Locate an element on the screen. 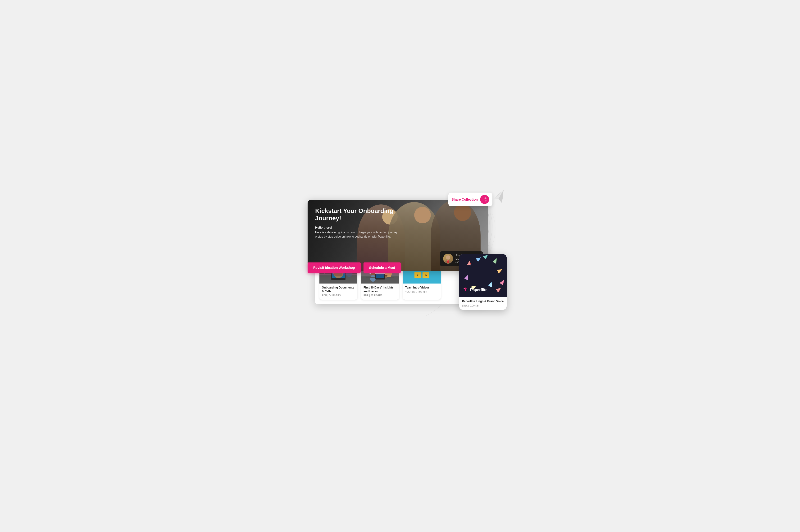 This screenshot has width=800, height=532. share-collection-widget: Share Collection is located at coordinates (470, 200).